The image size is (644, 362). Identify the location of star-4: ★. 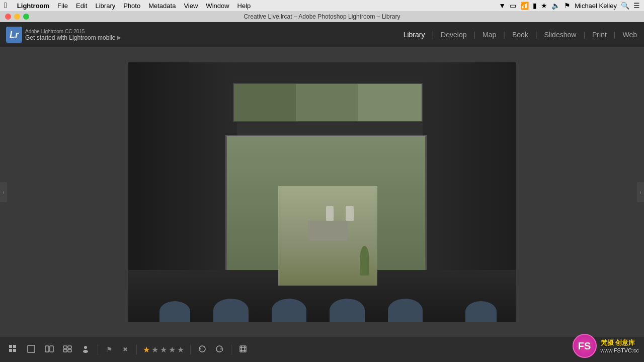
(172, 350).